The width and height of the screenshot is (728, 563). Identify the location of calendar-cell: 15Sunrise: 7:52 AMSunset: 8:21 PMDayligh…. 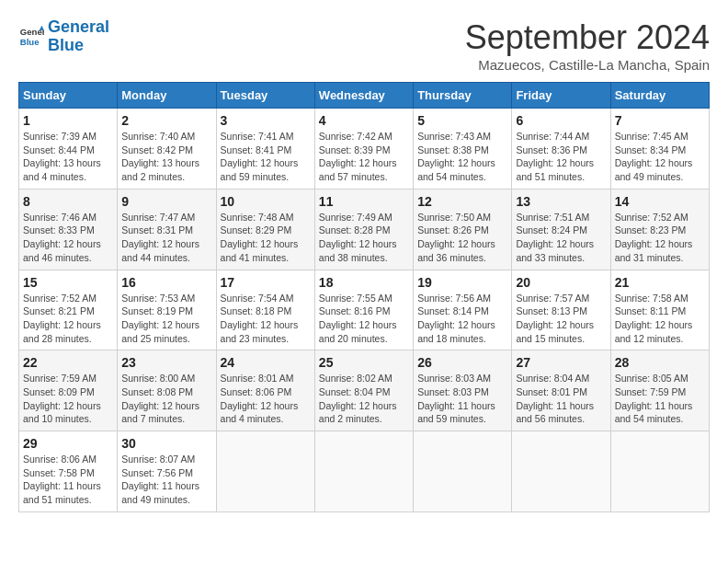
(68, 310).